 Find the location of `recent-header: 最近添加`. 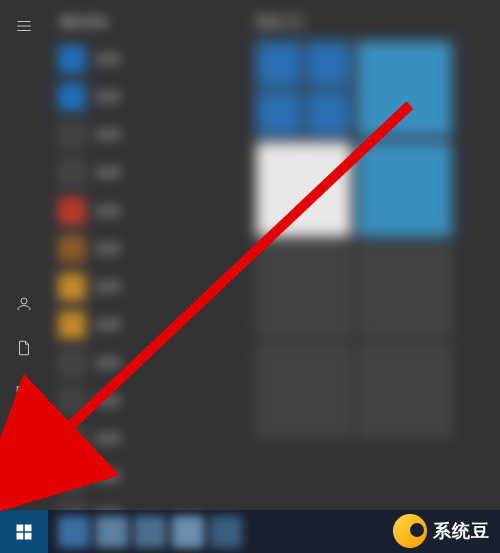

recent-header: 最近添加 is located at coordinates (151, 22).